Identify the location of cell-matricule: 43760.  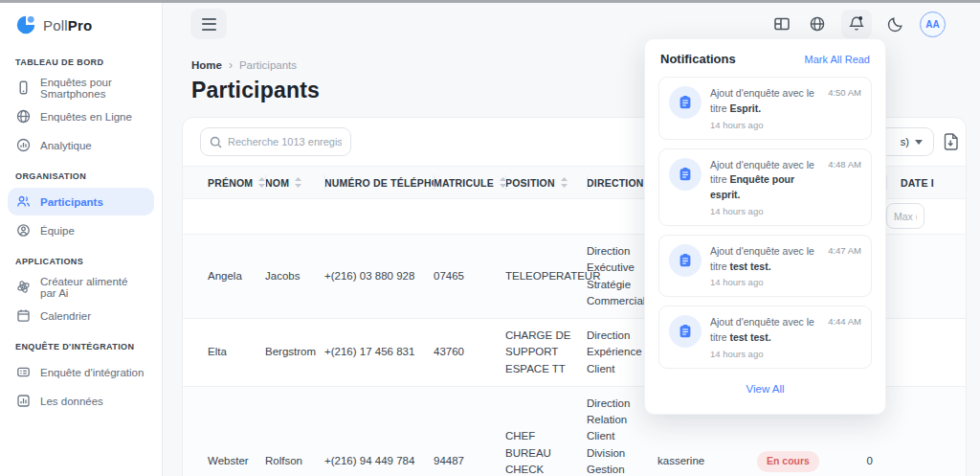
(469, 352).